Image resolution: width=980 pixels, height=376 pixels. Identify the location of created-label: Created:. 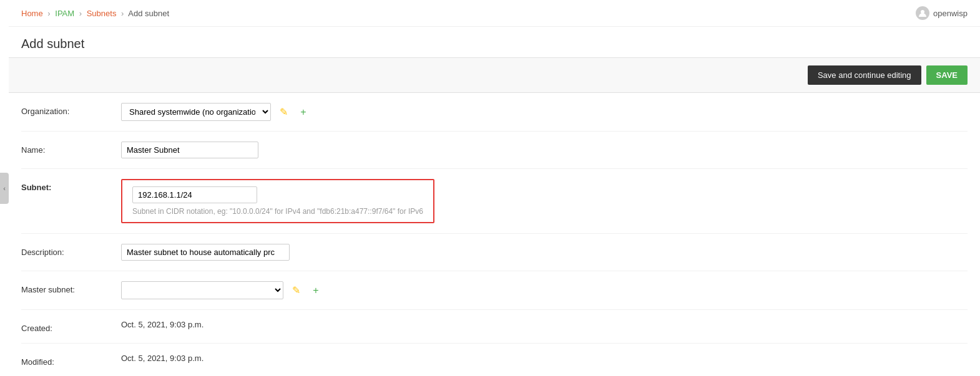
(71, 327).